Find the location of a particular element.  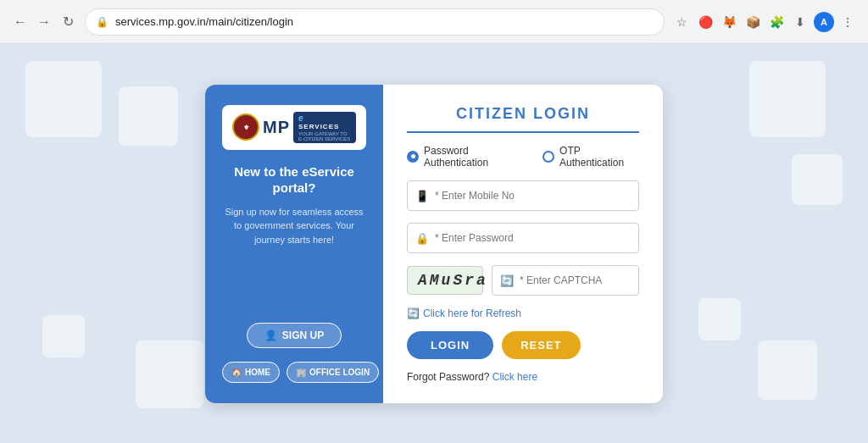

reset-button: RESET is located at coordinates (541, 346).